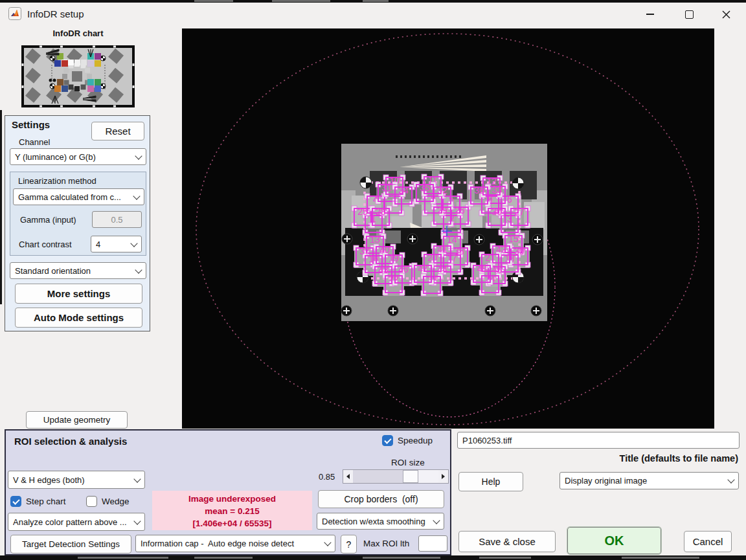 This screenshot has width=746, height=560. What do you see at coordinates (442, 210) in the screenshot?
I see `svg-text: 29` at bounding box center [442, 210].